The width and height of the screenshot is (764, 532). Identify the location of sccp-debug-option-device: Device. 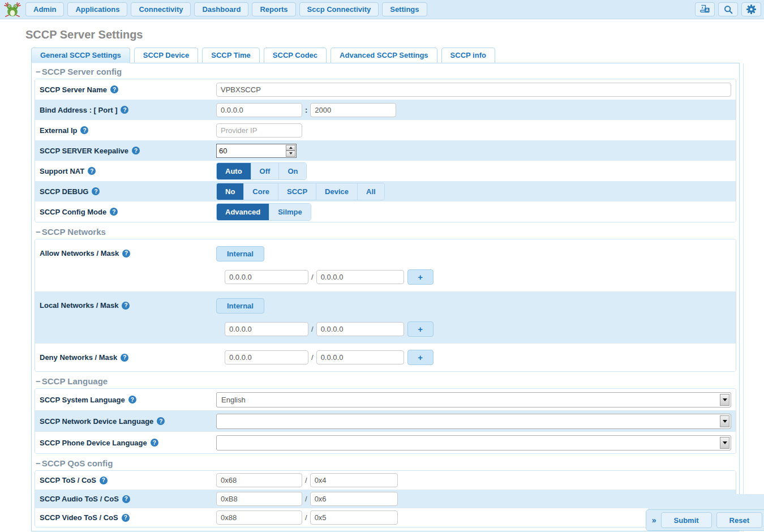
(336, 191).